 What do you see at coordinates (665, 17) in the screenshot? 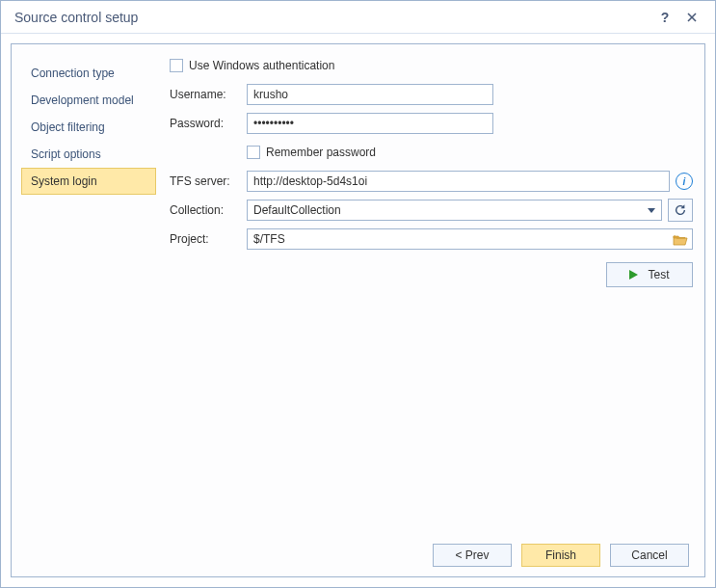
I see `help-button: ?` at bounding box center [665, 17].